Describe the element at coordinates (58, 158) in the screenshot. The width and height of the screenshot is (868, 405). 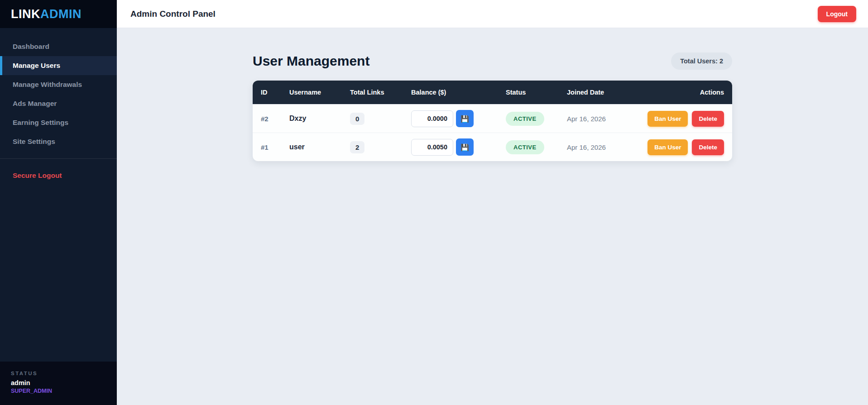
I see `sidebar-divider` at that location.